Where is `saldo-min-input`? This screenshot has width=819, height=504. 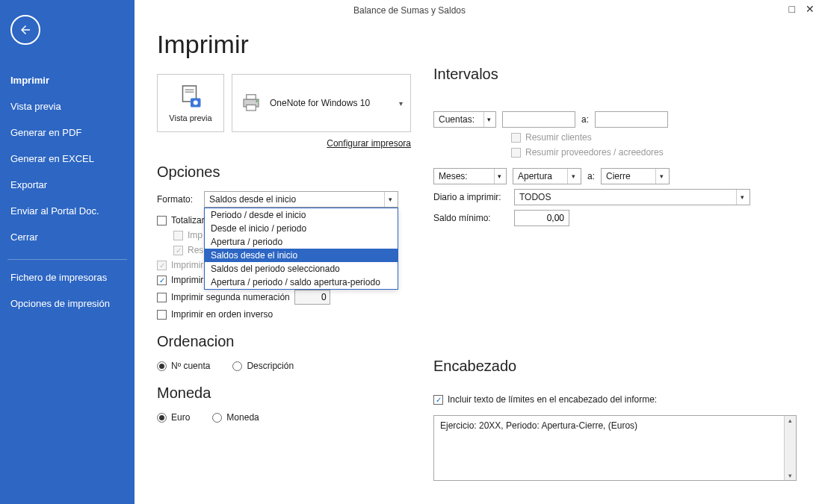 saldo-min-input is located at coordinates (542, 218).